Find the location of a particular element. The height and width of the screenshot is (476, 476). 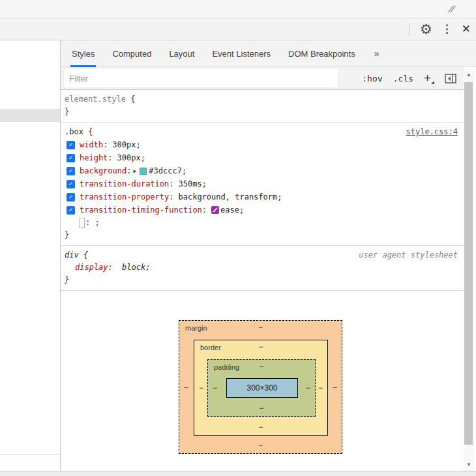

devtools-tabbar: Styles Computed Layout Event Listeners D… is located at coordinates (269, 53).